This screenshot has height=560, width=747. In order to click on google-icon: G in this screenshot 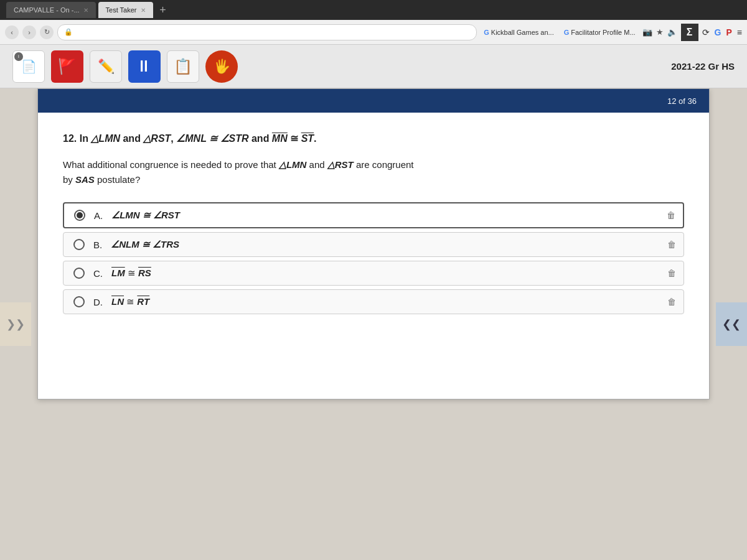, I will do `click(718, 32)`.